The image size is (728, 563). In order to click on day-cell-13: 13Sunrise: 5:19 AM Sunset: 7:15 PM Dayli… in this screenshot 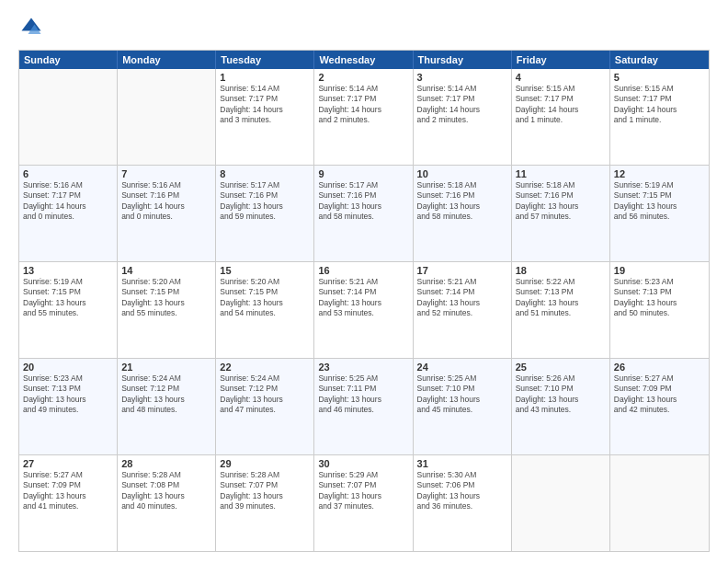, I will do `click(68, 310)`.